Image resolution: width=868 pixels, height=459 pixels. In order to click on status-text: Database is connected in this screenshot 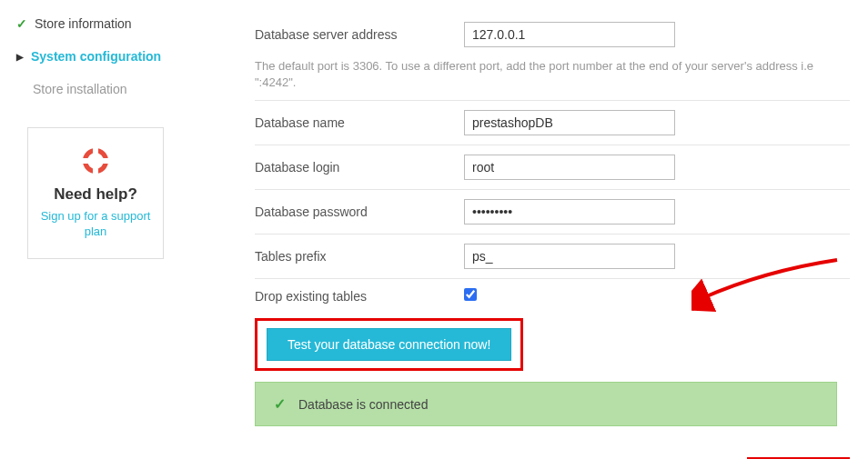, I will do `click(363, 404)`.